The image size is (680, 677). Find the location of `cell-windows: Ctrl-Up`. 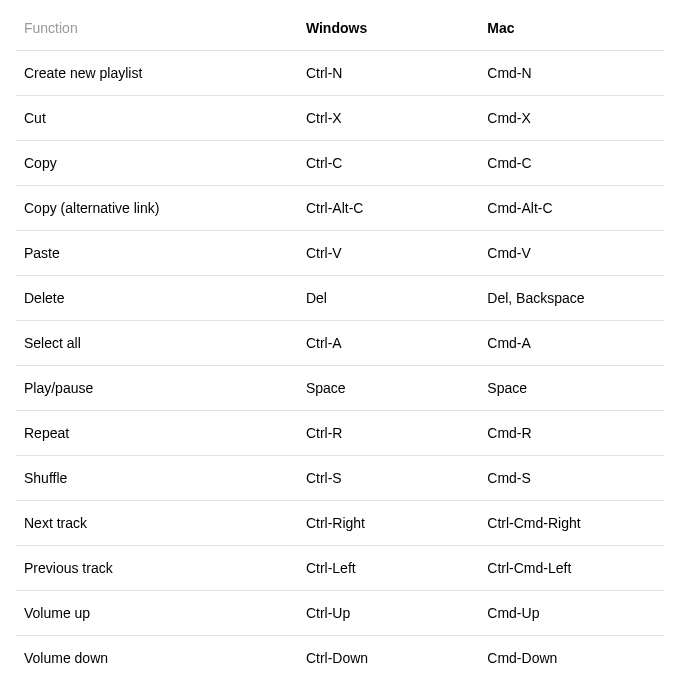

cell-windows: Ctrl-Up is located at coordinates (388, 614).